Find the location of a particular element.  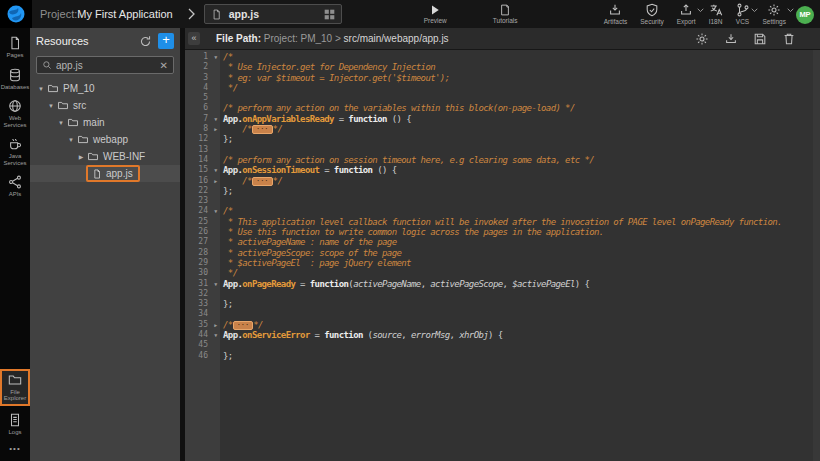

tree-item-src: ▼ src is located at coordinates (105, 106).